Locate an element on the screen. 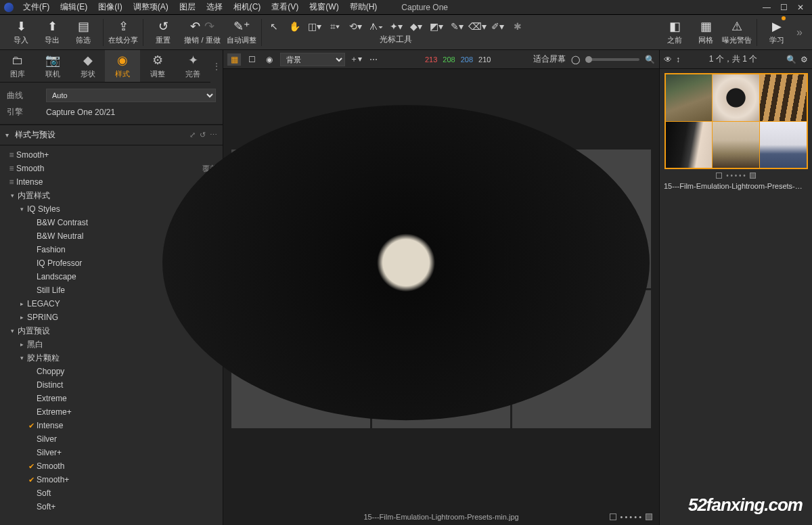 The width and height of the screenshot is (812, 525). rating-box-icon is located at coordinates (649, 517).